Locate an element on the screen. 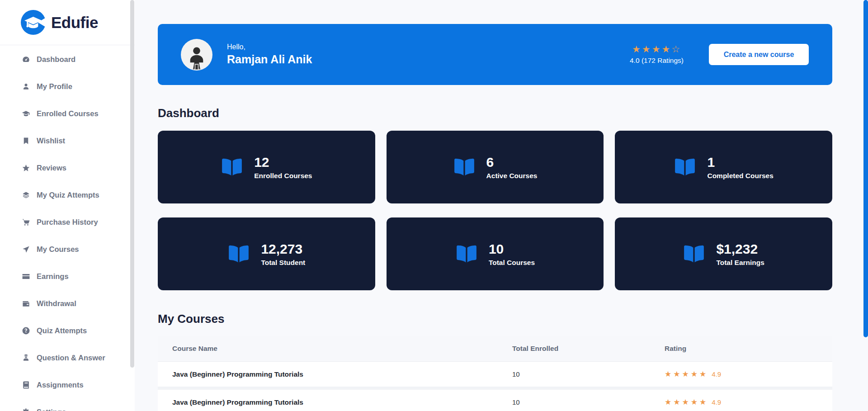  stat-card-completed-courses: 1Completed Courses is located at coordinates (723, 167).